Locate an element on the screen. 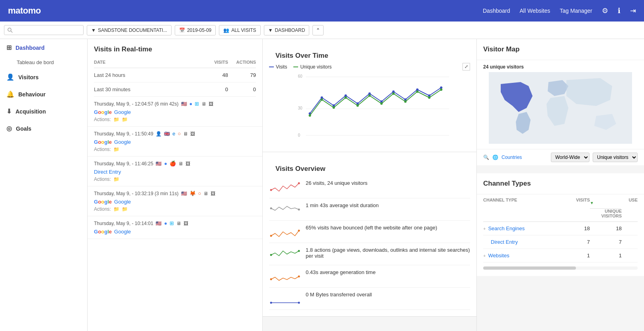 This screenshot has width=644, height=331. chrome-icon: ● is located at coordinates (191, 104).